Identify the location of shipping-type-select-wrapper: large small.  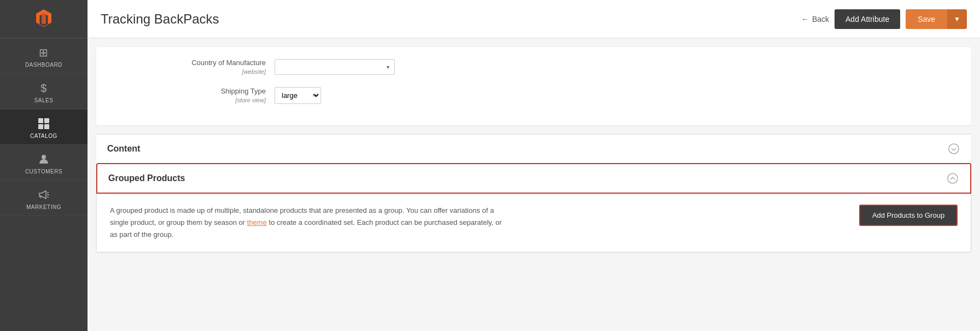
(298, 95).